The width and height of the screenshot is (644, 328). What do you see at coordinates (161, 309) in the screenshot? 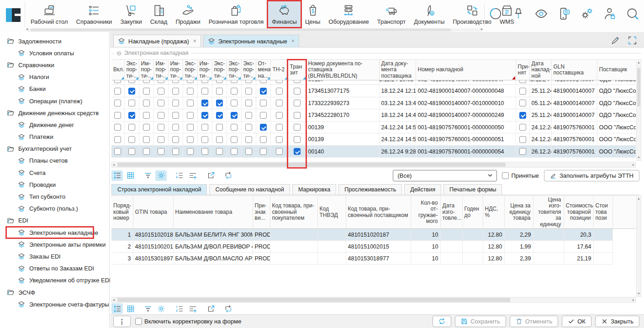
I see `gear-button` at bounding box center [161, 309].